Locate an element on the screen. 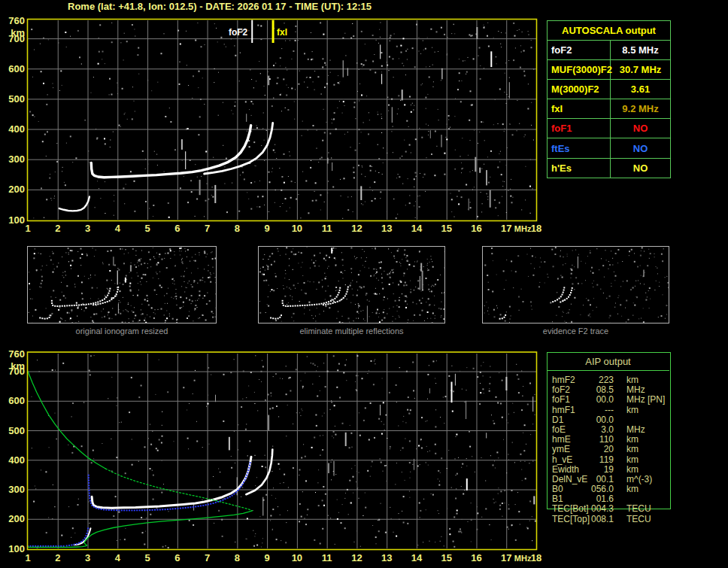 The width and height of the screenshot is (728, 568). x-tick-label: 5 is located at coordinates (147, 229).